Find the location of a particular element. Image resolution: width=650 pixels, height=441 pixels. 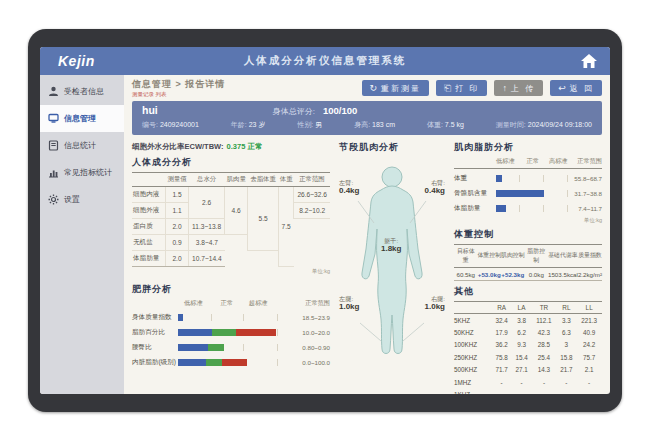

sidebar-item-label: 常见指标统计 is located at coordinates (88, 172).